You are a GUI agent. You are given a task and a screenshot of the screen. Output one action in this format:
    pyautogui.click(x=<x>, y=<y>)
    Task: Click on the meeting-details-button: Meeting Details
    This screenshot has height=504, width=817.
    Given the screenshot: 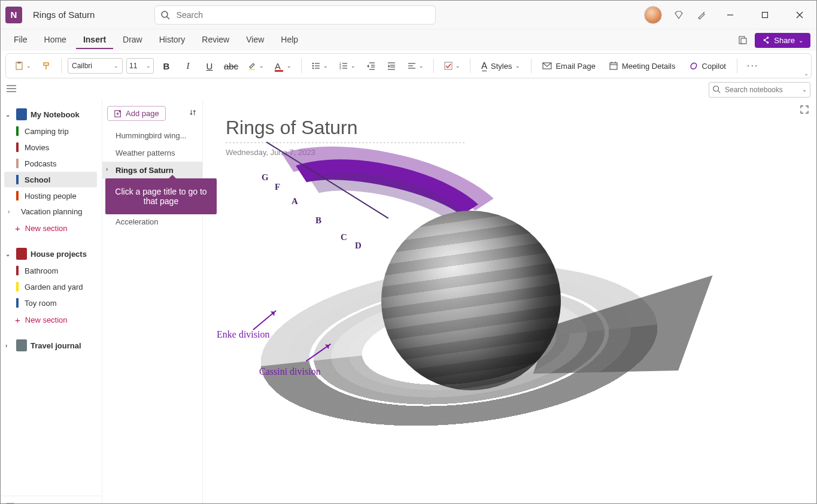 What is the action you would take?
    pyautogui.click(x=642, y=66)
    